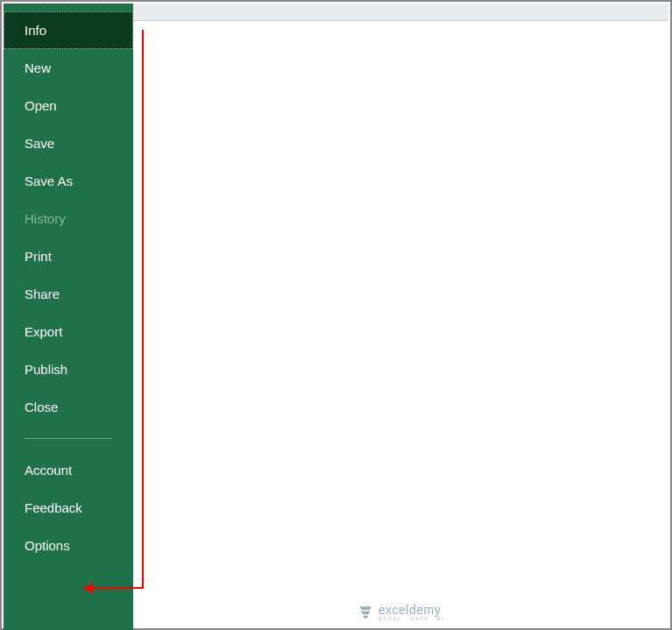  Describe the element at coordinates (68, 470) in the screenshot. I see `menu-item-account: Account` at that location.